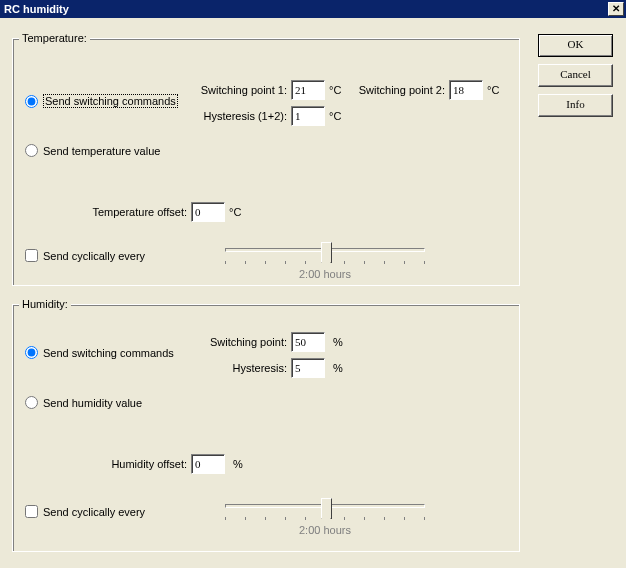 The image size is (626, 568). What do you see at coordinates (335, 90) in the screenshot?
I see `temp-sp1-unit: °C` at bounding box center [335, 90].